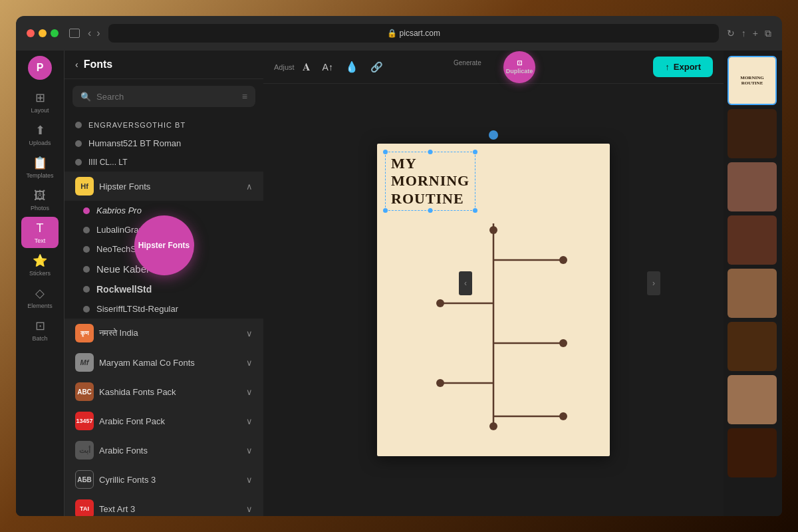 The height and width of the screenshot is (532, 798). I want to click on generate-button: ⊡ Duplicate, so click(519, 67).